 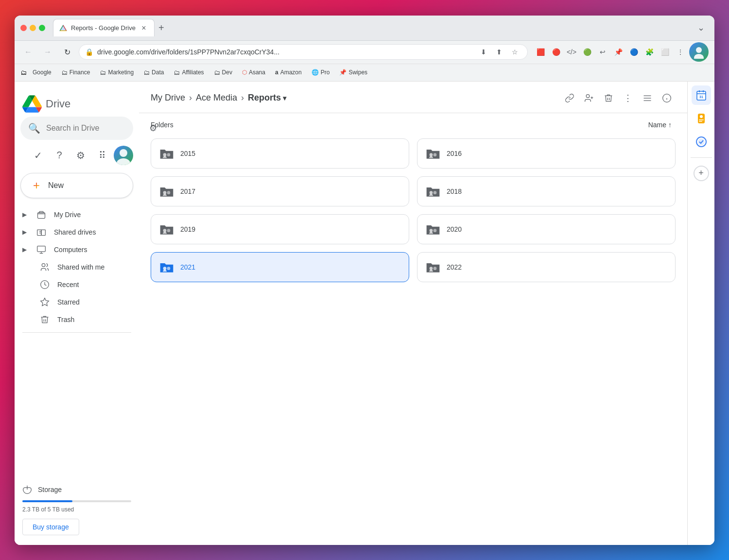 What do you see at coordinates (289, 72) in the screenshot?
I see `bookmark-amazon: a Amazon` at bounding box center [289, 72].